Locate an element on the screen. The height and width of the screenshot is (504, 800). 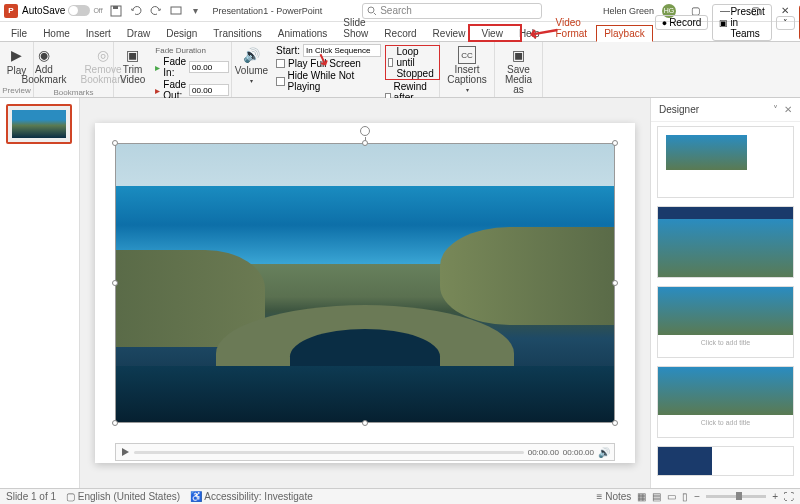
video-play-button is located at coordinates (125, 452).